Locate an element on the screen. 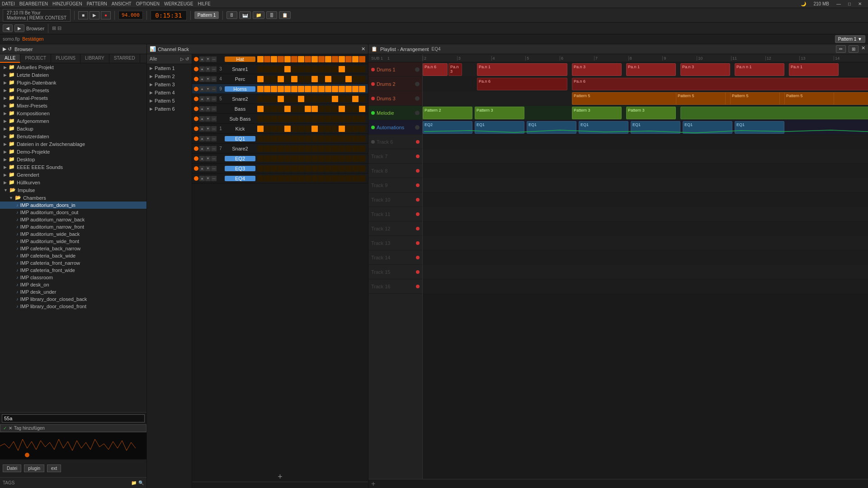 The image size is (868, 488). track-block-auto-wave is located at coordinates (646, 131).